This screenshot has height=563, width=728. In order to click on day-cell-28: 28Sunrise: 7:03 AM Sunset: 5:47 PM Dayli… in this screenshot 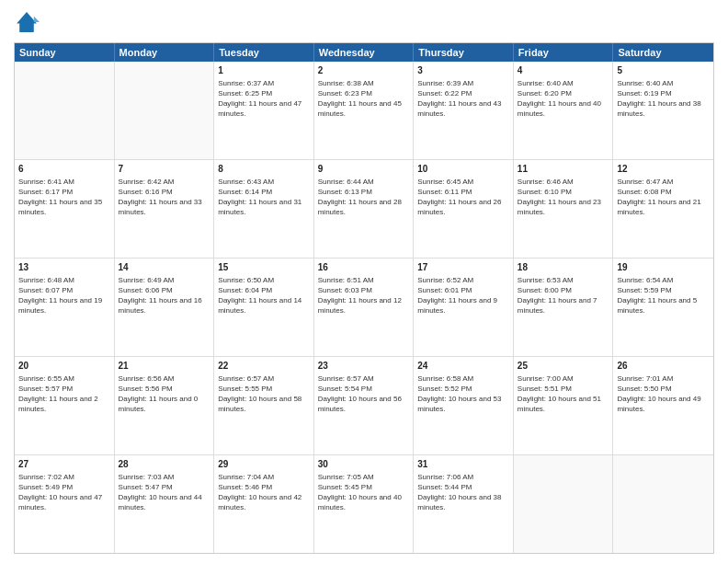, I will do `click(165, 504)`.